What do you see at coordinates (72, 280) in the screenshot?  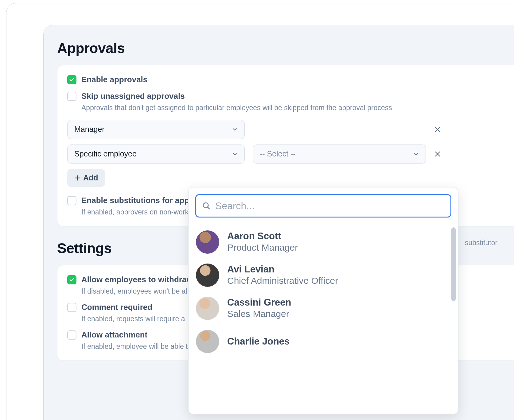 I see `withdraw-checkbox` at bounding box center [72, 280].